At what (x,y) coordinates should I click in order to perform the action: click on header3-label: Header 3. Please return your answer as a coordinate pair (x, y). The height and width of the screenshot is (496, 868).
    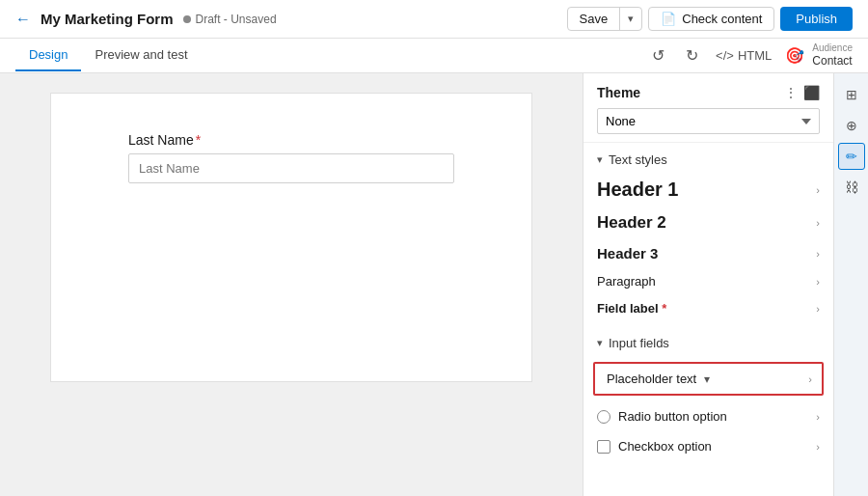
    Looking at the image, I should click on (627, 253).